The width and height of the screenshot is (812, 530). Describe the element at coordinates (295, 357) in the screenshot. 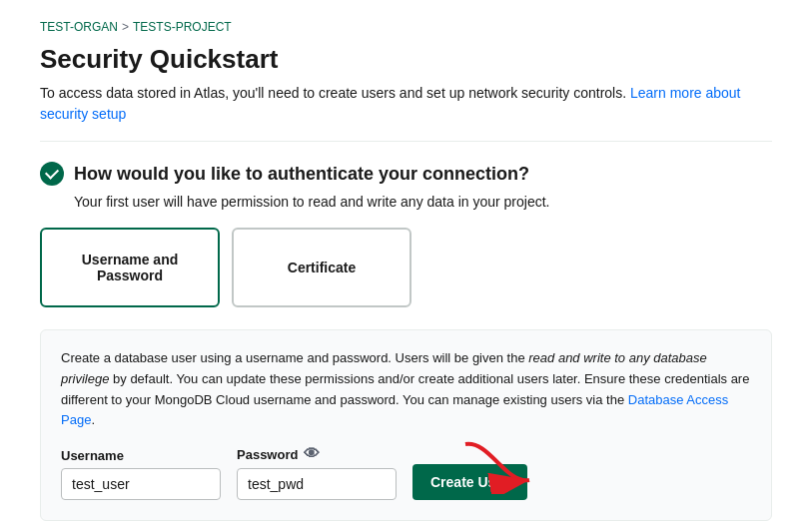

I see `info-text-part1: Create a database user using a username …` at that location.